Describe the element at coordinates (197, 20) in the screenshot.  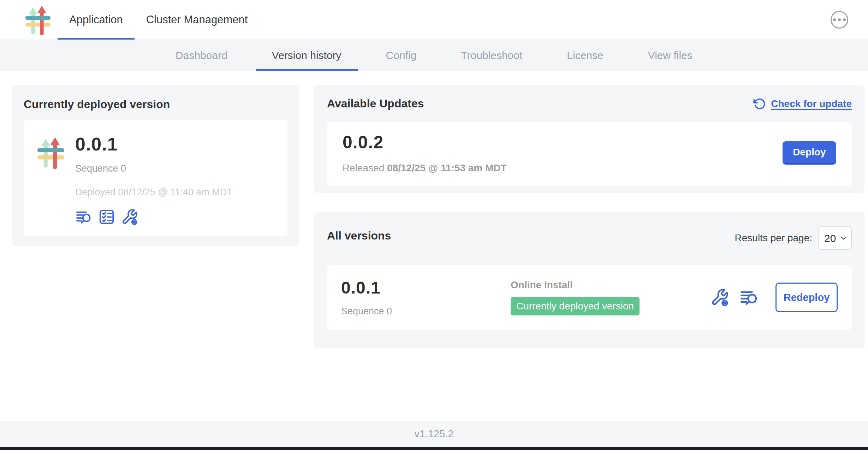
I see `header-tab-cluster-management: Cluster Management` at that location.